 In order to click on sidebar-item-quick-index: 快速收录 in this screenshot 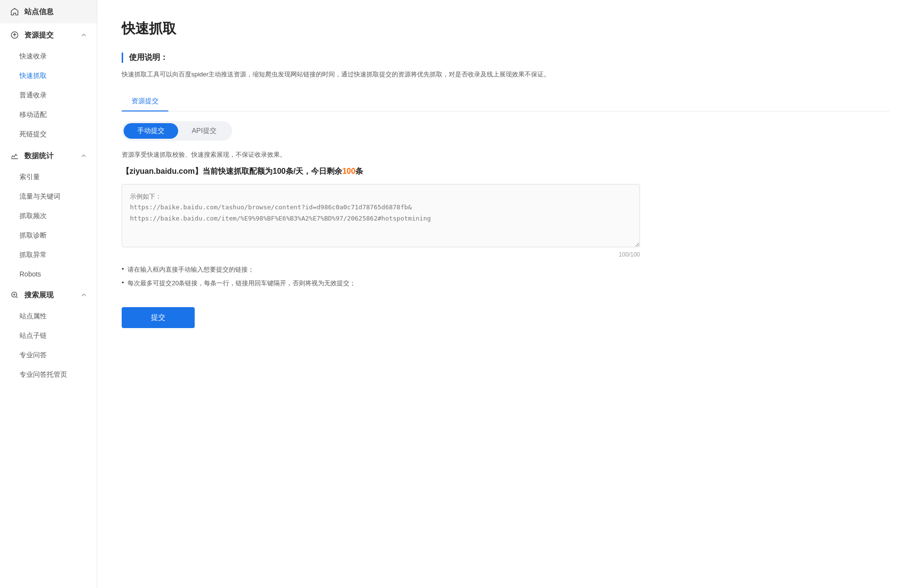, I will do `click(49, 56)`.